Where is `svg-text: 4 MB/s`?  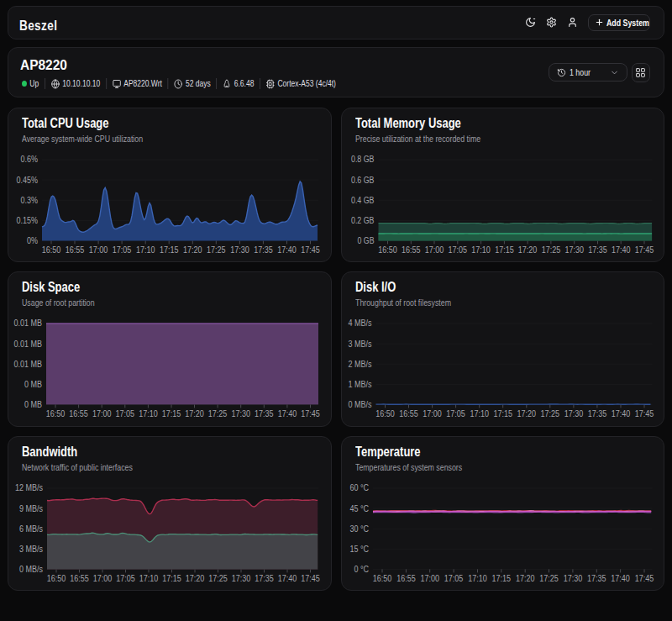 svg-text: 4 MB/s is located at coordinates (360, 323).